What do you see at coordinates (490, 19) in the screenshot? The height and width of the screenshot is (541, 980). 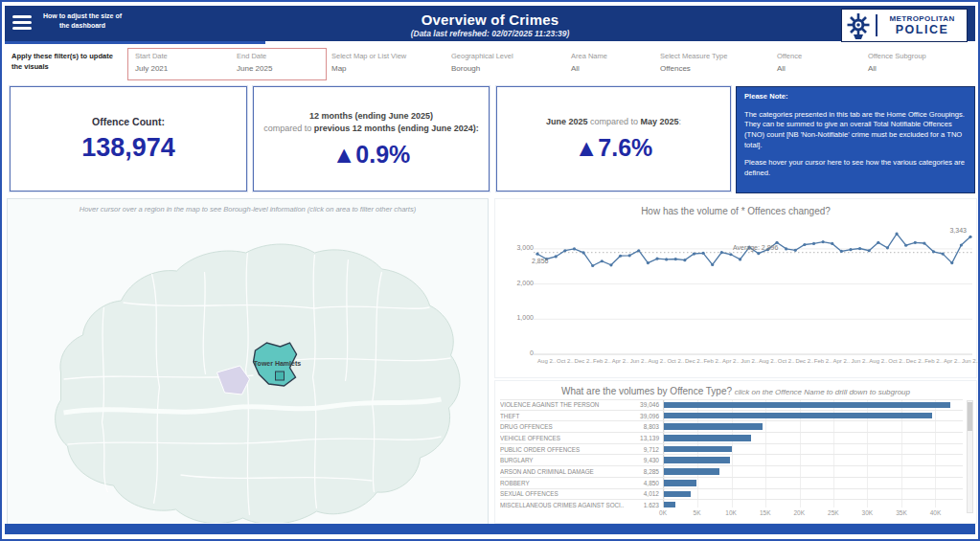 I see `page-title: Overview of Crimes` at bounding box center [490, 19].